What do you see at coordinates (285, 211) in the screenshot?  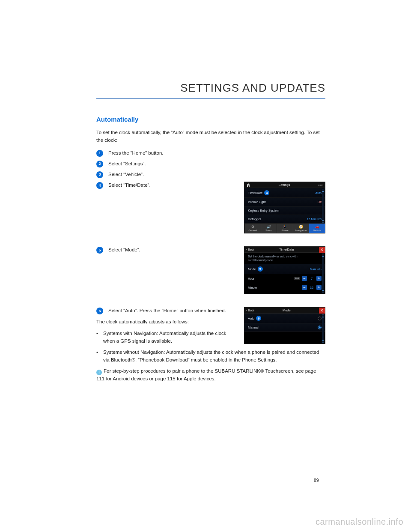 I see `row-keyless: Keyless Entry System` at bounding box center [285, 211].